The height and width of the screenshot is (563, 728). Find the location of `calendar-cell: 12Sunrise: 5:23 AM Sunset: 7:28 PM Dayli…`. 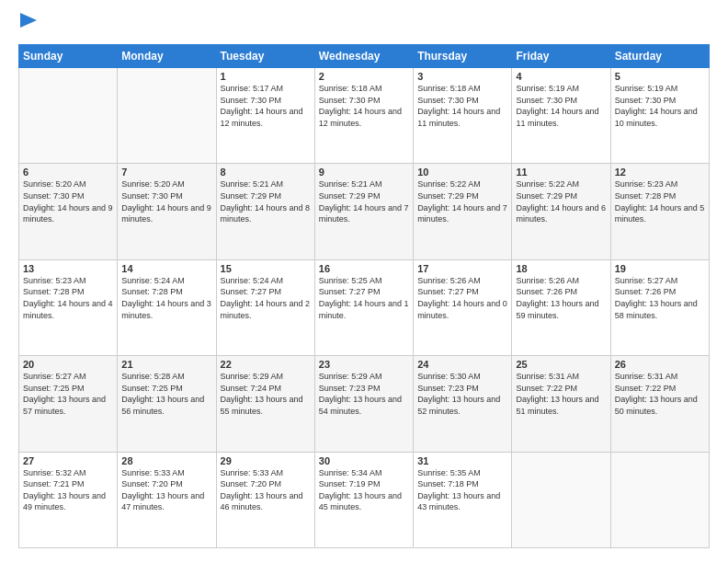

calendar-cell: 12Sunrise: 5:23 AM Sunset: 7:28 PM Dayli… is located at coordinates (660, 212).